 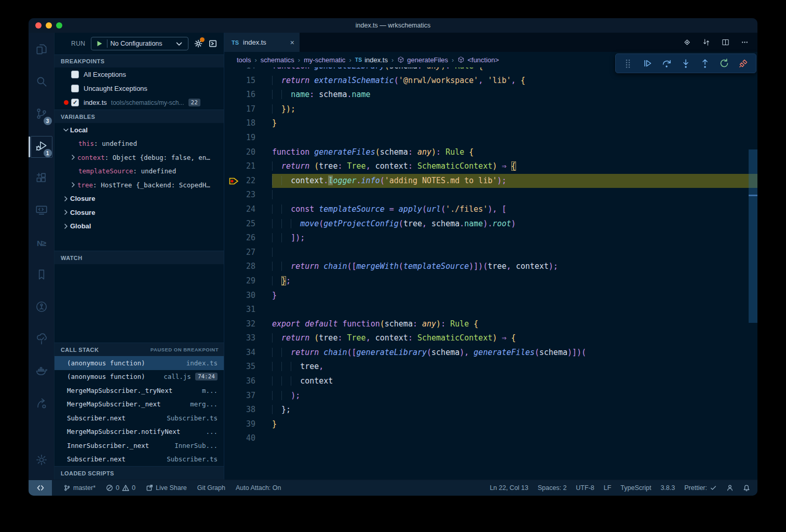 What do you see at coordinates (211, 488) in the screenshot?
I see `status-git-graph: Git Graph` at bounding box center [211, 488].